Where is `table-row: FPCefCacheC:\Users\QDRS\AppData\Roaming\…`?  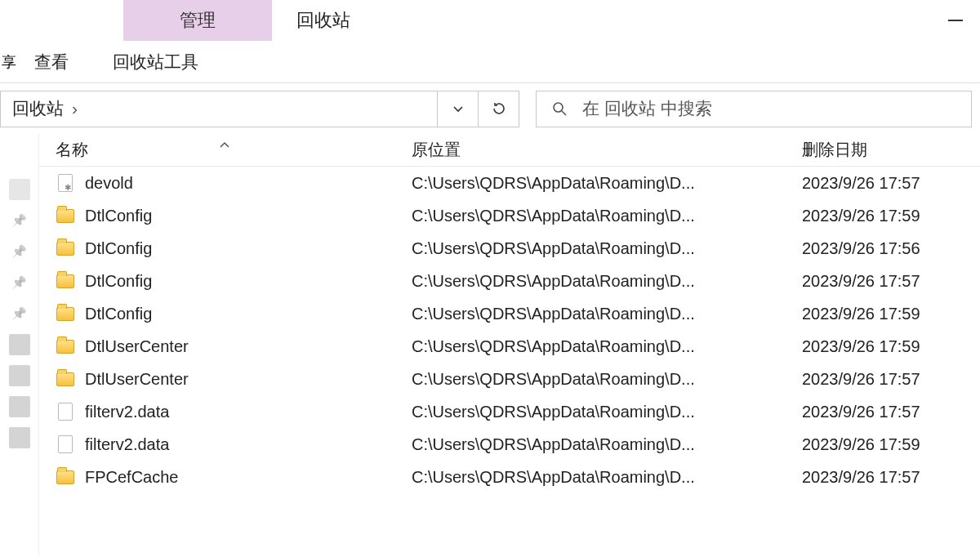 table-row: FPCefCacheC:\Users\QDRS\AppData\Roaming\… is located at coordinates (510, 477).